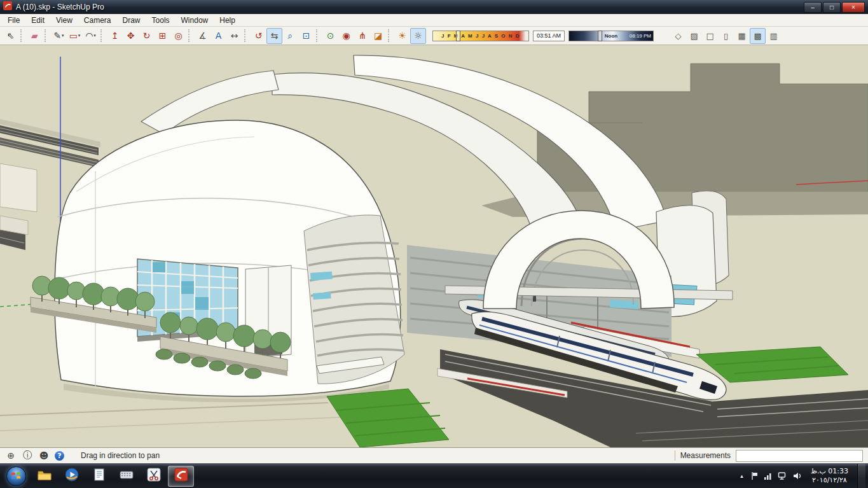  What do you see at coordinates (741, 36) in the screenshot?
I see `shaded-style-icon: ▦` at bounding box center [741, 36].